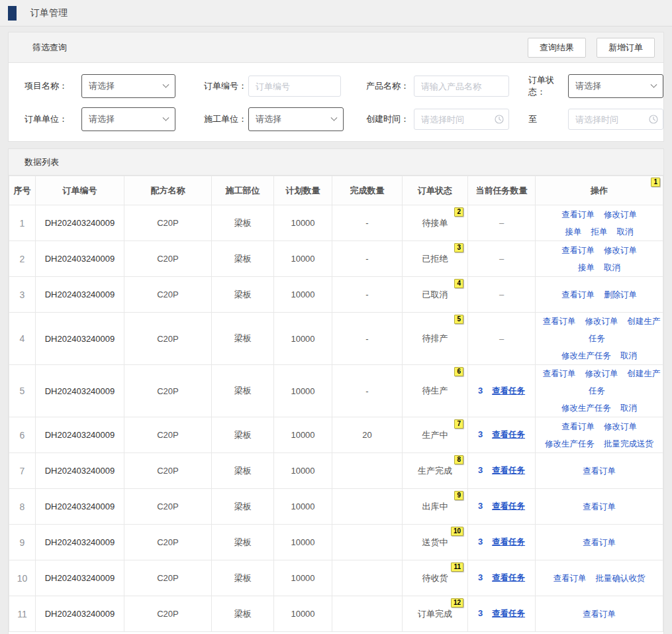  Describe the element at coordinates (626, 48) in the screenshot. I see `add-order-button: 新增订单` at that location.